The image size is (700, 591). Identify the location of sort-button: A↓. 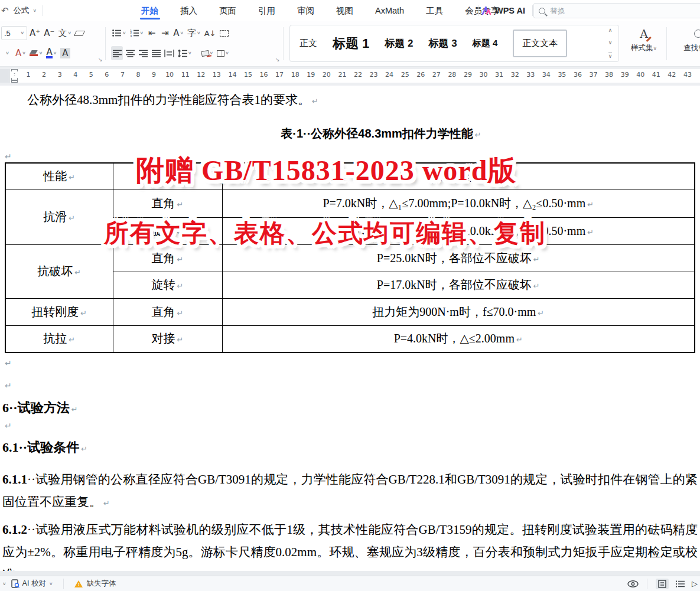
(210, 33).